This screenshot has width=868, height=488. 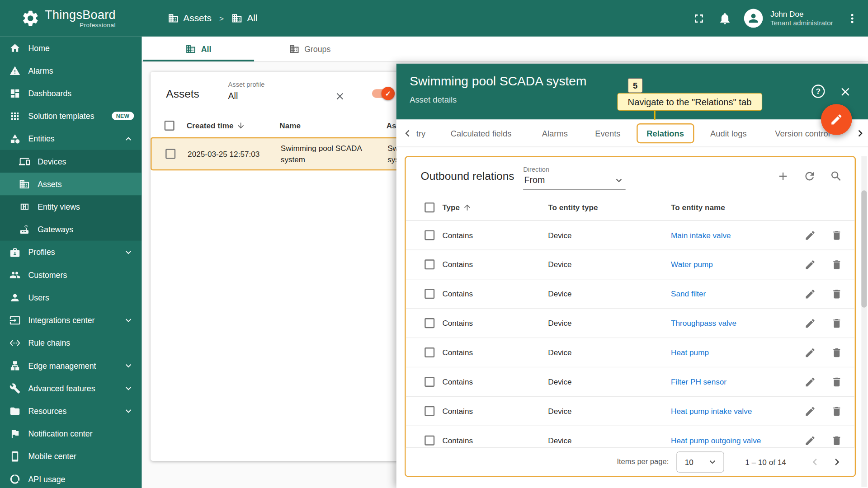 What do you see at coordinates (310, 49) in the screenshot?
I see `tab-groups: Groups` at bounding box center [310, 49].